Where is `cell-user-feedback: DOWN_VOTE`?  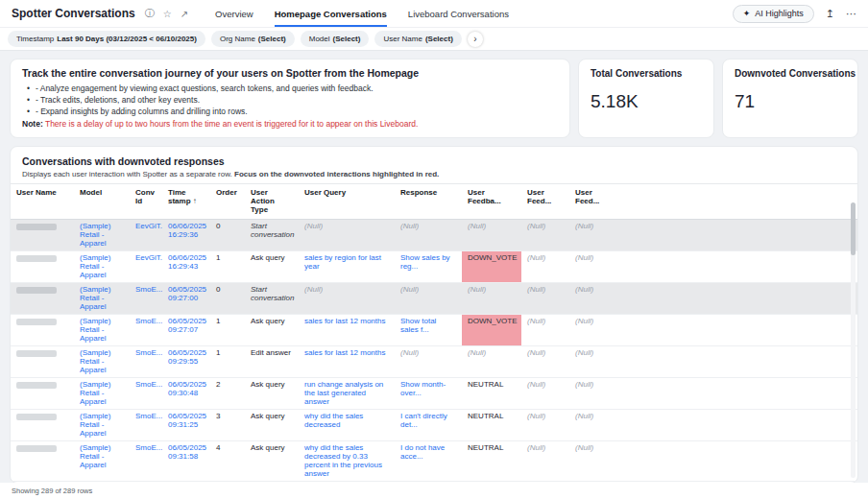 cell-user-feedback: DOWN_VOTE is located at coordinates (492, 267).